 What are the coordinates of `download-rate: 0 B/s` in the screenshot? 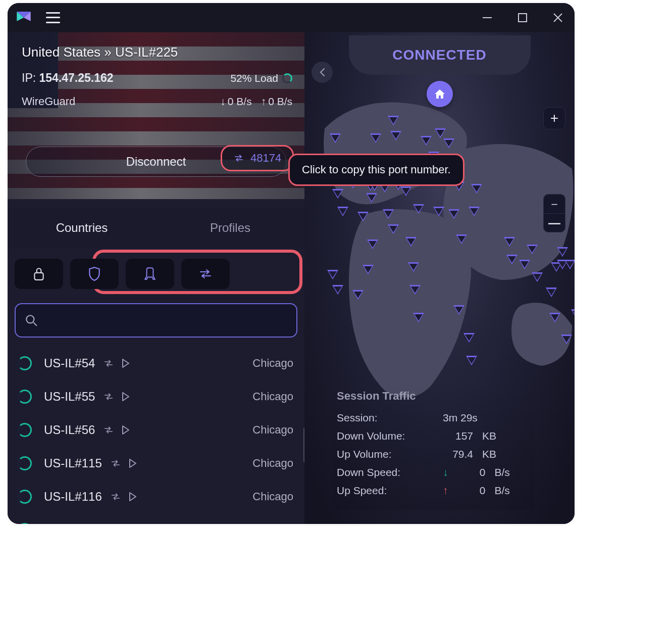 It's located at (236, 102).